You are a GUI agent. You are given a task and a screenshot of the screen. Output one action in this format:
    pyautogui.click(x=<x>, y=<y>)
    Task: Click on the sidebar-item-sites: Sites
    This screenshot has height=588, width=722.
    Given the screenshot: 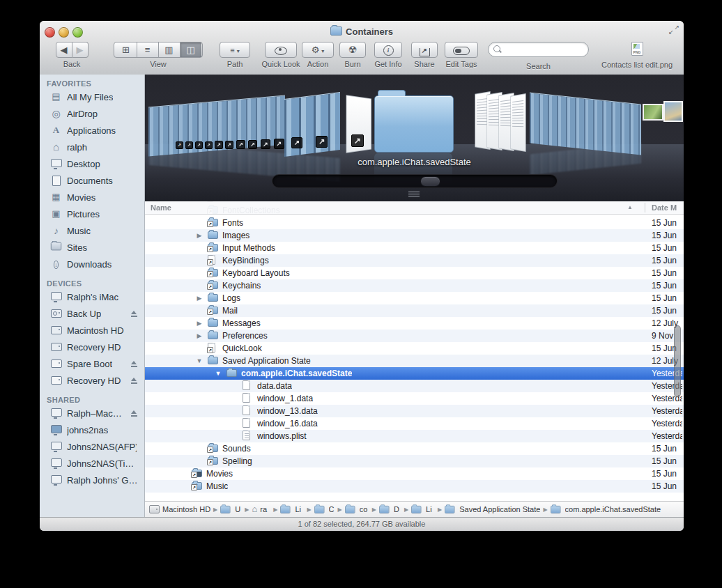 What is the action you would take?
    pyautogui.click(x=92, y=247)
    